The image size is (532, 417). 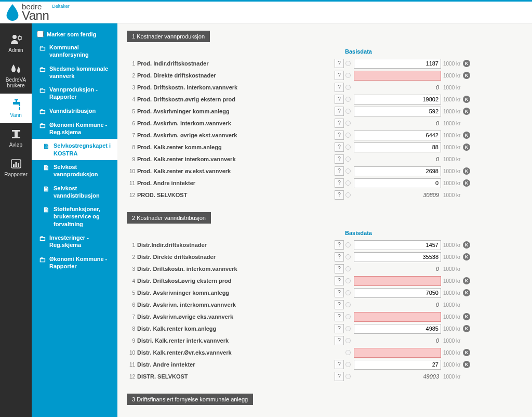 What do you see at coordinates (47, 167) in the screenshot?
I see `document-icon` at bounding box center [47, 167].